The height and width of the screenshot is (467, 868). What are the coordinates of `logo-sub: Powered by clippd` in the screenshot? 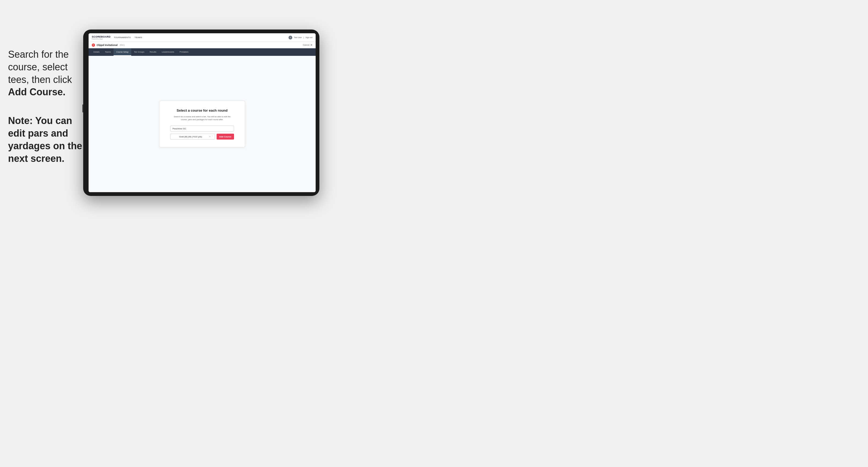 It's located at (101, 39).